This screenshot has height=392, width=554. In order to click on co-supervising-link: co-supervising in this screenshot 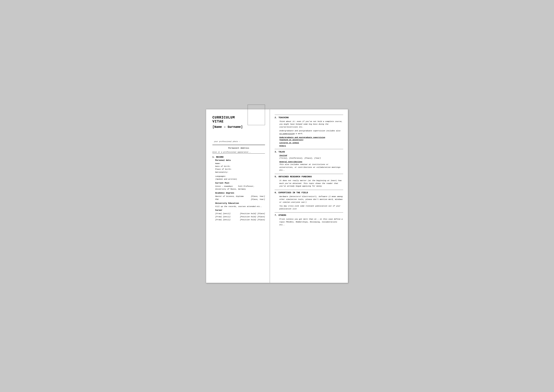, I will do `click(287, 134)`.